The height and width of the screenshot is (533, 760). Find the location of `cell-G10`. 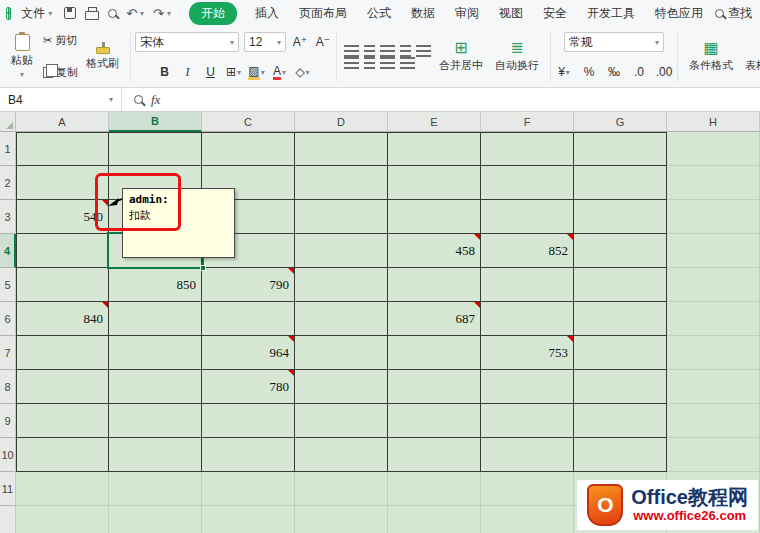

cell-G10 is located at coordinates (620, 455).